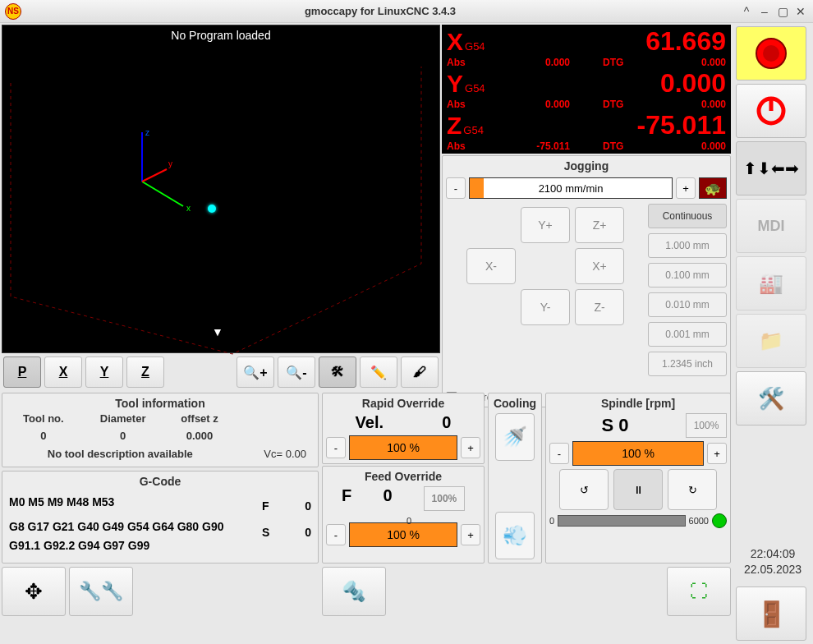 This screenshot has height=644, width=813. I want to click on feed-max-button: 100%, so click(444, 499).